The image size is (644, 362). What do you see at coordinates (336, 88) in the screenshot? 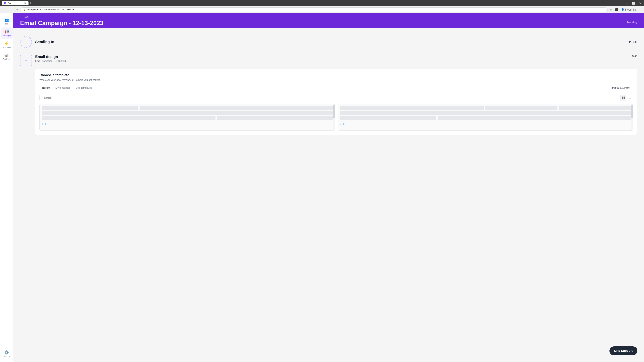
I see `template-tabs-row: Recent My templates Drip templates + Sta…` at bounding box center [336, 88].